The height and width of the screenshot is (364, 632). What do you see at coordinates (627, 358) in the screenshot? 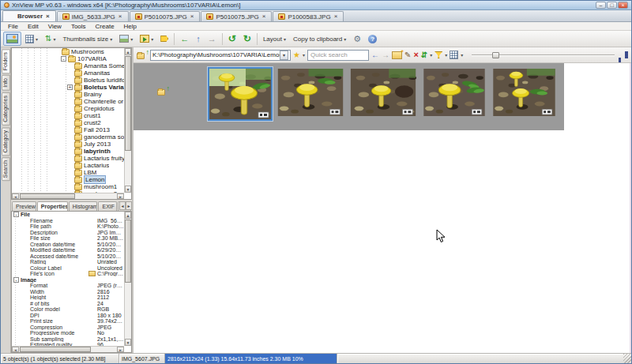
I see `resize-grip` at bounding box center [627, 358].